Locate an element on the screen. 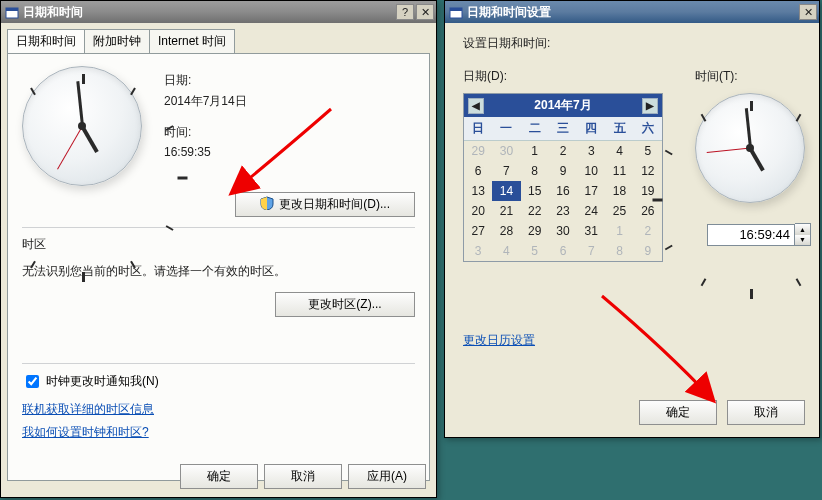 The image size is (822, 500). date-label: 日期: is located at coordinates (206, 80).